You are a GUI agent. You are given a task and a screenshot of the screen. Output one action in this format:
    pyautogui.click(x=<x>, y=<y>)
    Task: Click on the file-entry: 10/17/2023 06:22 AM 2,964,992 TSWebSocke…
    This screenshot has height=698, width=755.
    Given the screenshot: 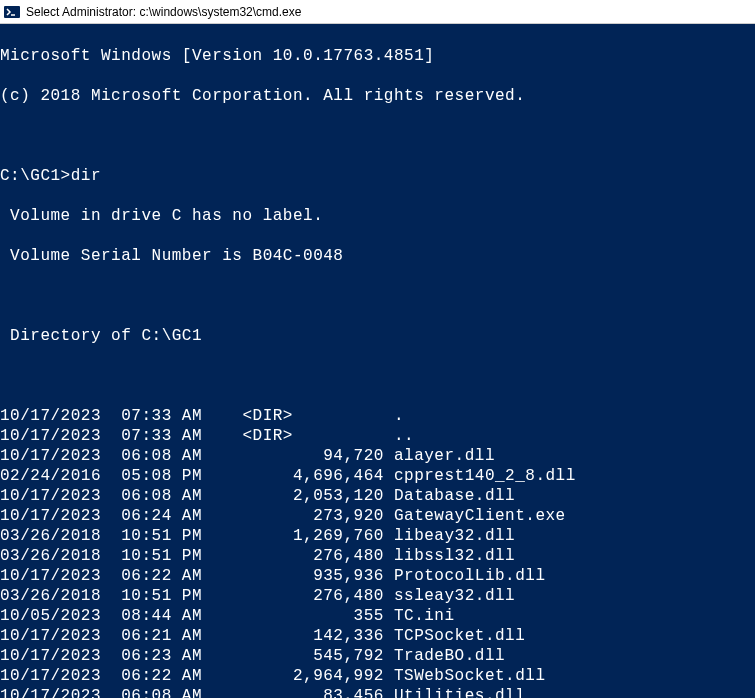 What is the action you would take?
    pyautogui.click(x=378, y=676)
    